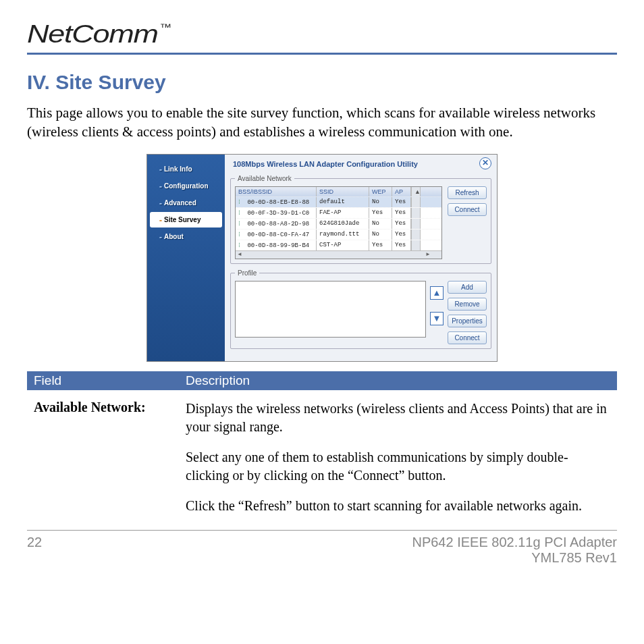 This screenshot has height=644, width=644. I want to click on page-footer: 22 NP642 IEEE 802.11g PCI Adapter YML785…, so click(322, 548).